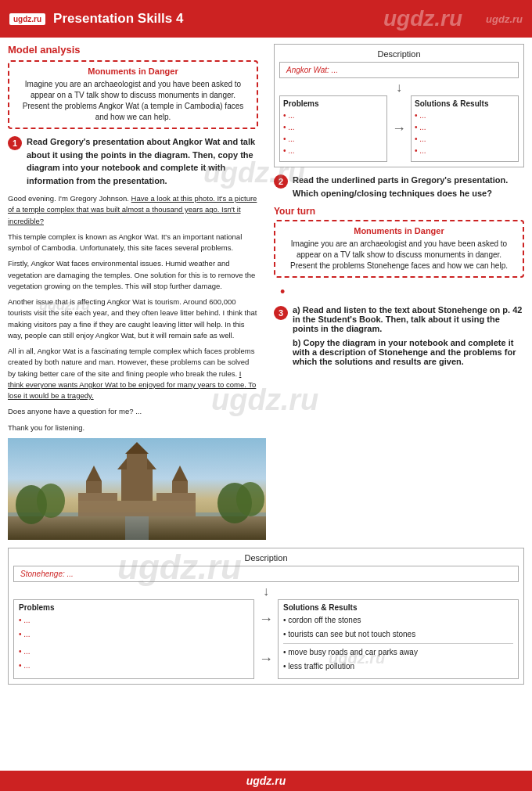 The height and width of the screenshot is (791, 532). What do you see at coordinates (266, 781) in the screenshot?
I see `footer-watermark: ugdz.ru` at bounding box center [266, 781].